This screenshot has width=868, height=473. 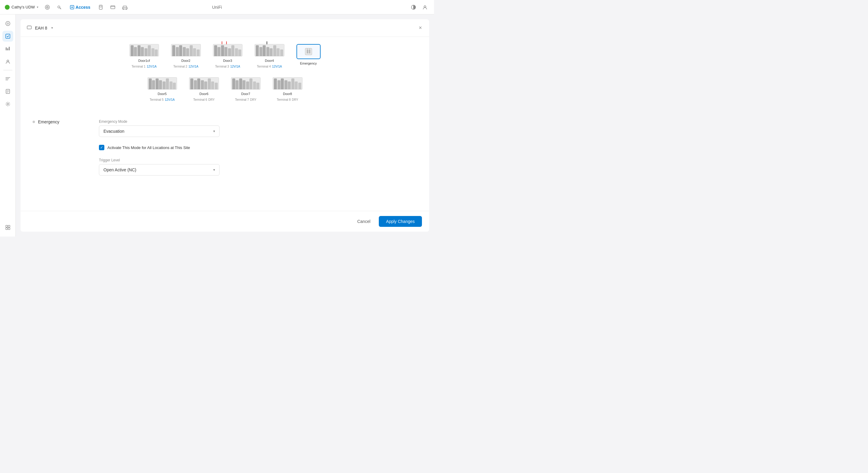 What do you see at coordinates (228, 56) in the screenshot?
I see `door-terminal-3: Door3 Terminal 3 12V/1A` at bounding box center [228, 56].